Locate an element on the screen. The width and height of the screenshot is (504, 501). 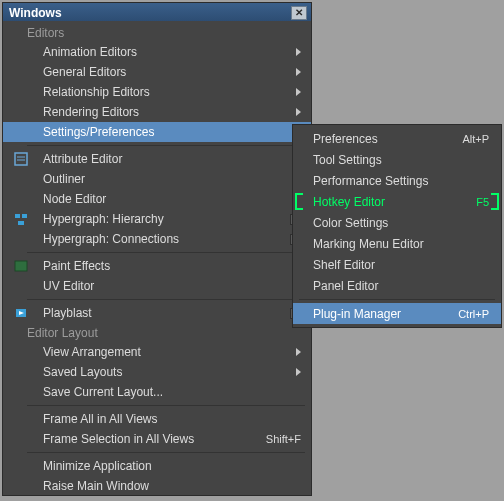
submenu-marking-menu-editor: Marking Menu Editor is located at coordinates (397, 244).